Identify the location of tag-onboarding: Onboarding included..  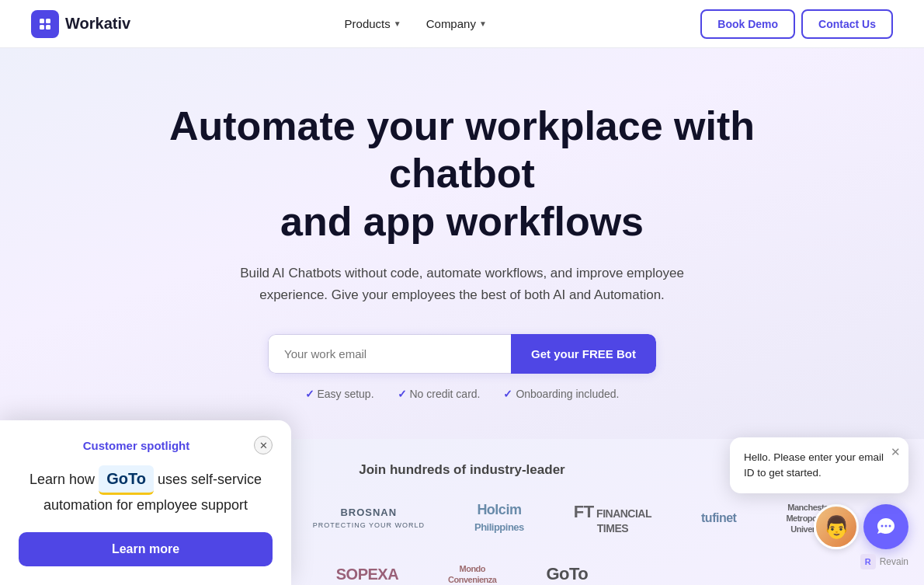
(561, 394).